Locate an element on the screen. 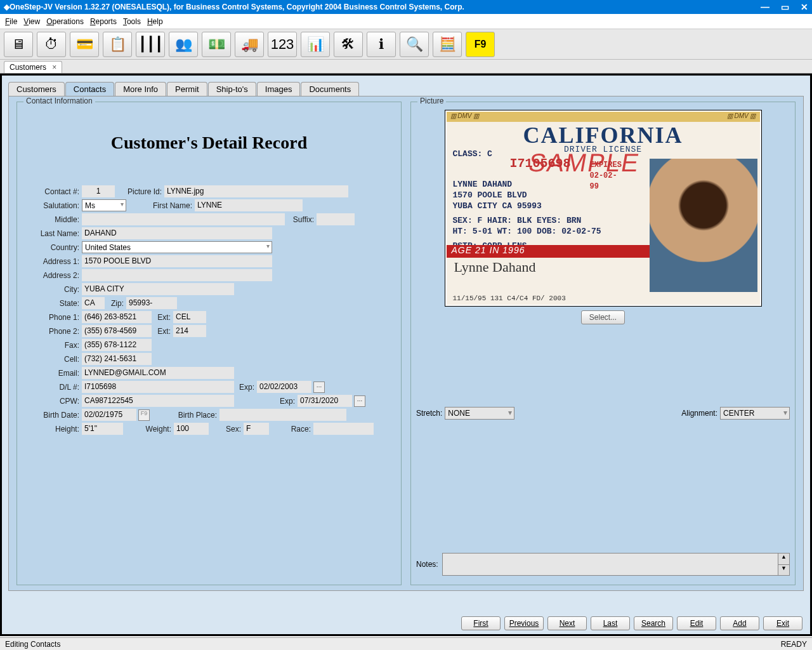 Image resolution: width=812 pixels, height=650 pixels. notes-scrollbar: ▲▼ is located at coordinates (783, 564).